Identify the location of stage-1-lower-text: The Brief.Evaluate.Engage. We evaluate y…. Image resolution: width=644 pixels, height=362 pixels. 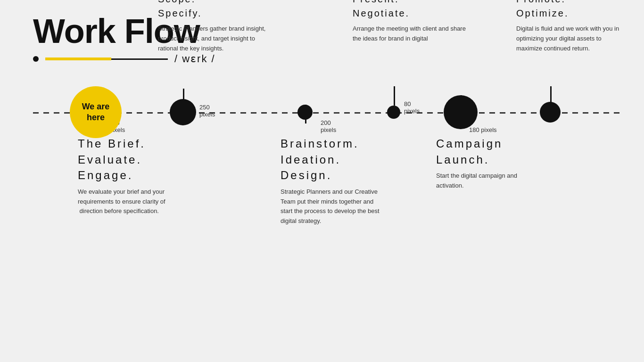
(130, 176).